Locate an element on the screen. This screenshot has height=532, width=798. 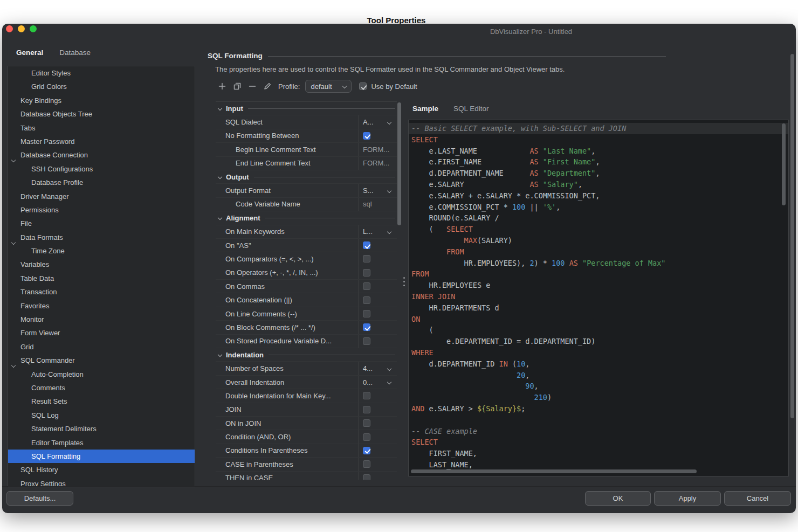
setting-checkbox-on-comparators is located at coordinates (367, 259).